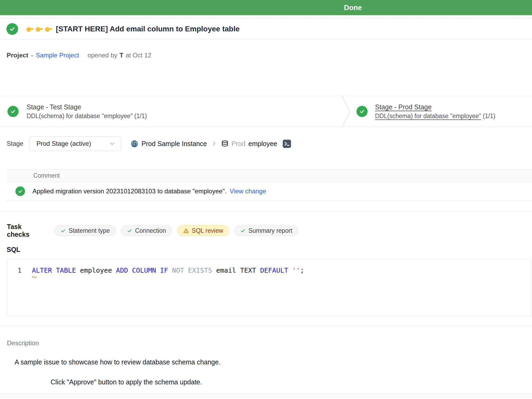 The height and width of the screenshot is (399, 532). I want to click on project-label: Project, so click(18, 55).